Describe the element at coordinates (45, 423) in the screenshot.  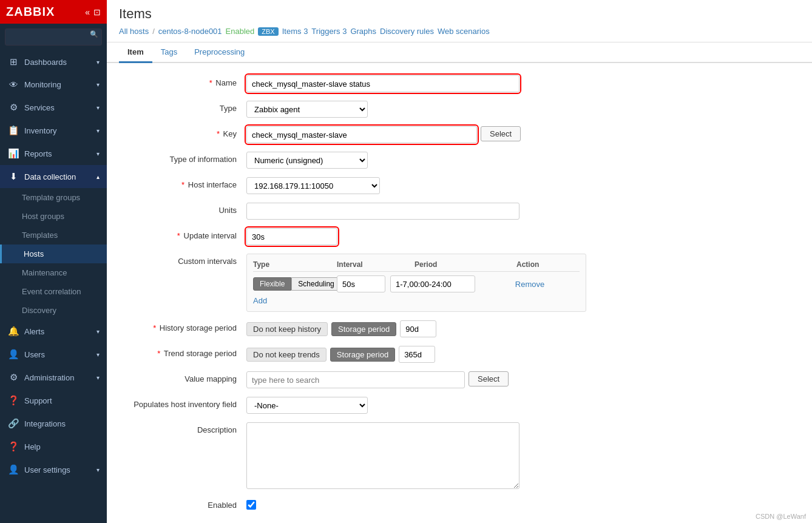
I see `sidebar-item-label: Integrations` at that location.